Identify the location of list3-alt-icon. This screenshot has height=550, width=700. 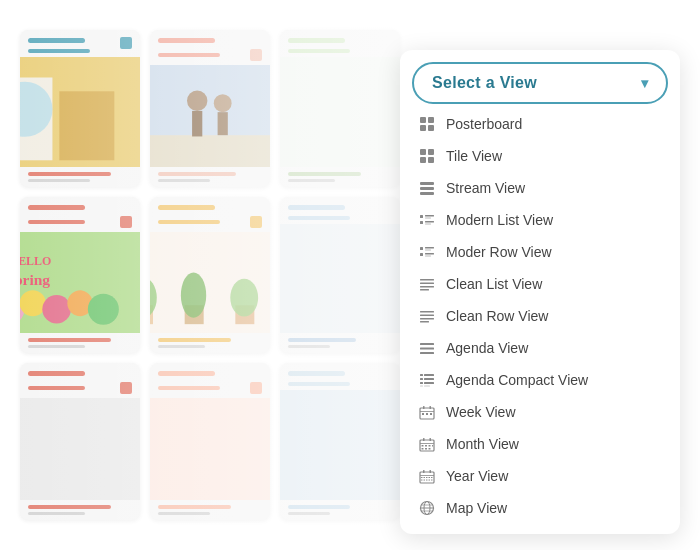
(427, 252).